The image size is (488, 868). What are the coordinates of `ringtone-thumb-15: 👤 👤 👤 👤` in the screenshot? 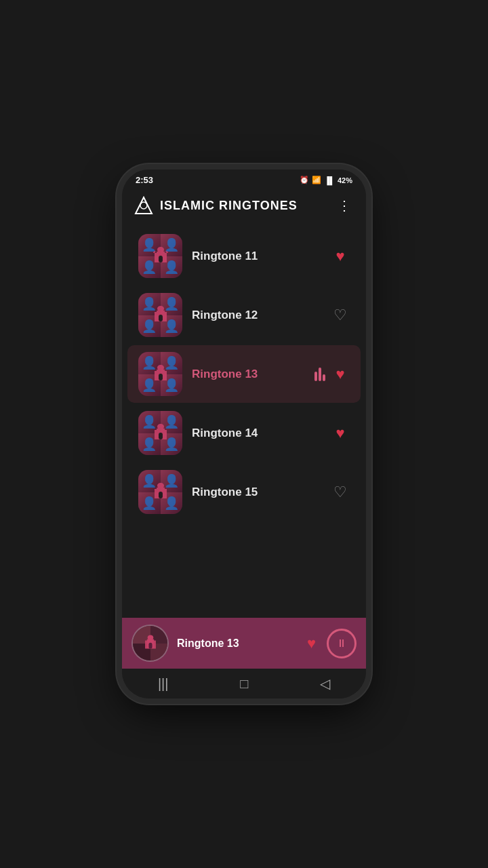 It's located at (160, 492).